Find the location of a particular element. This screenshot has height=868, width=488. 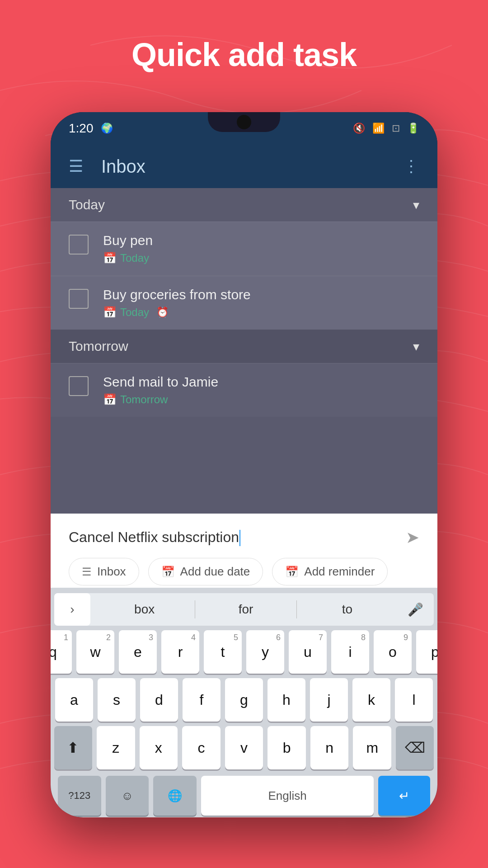

keyboard-bottom-row: ?123 ☺ 🌐 English ↵ is located at coordinates (244, 796).